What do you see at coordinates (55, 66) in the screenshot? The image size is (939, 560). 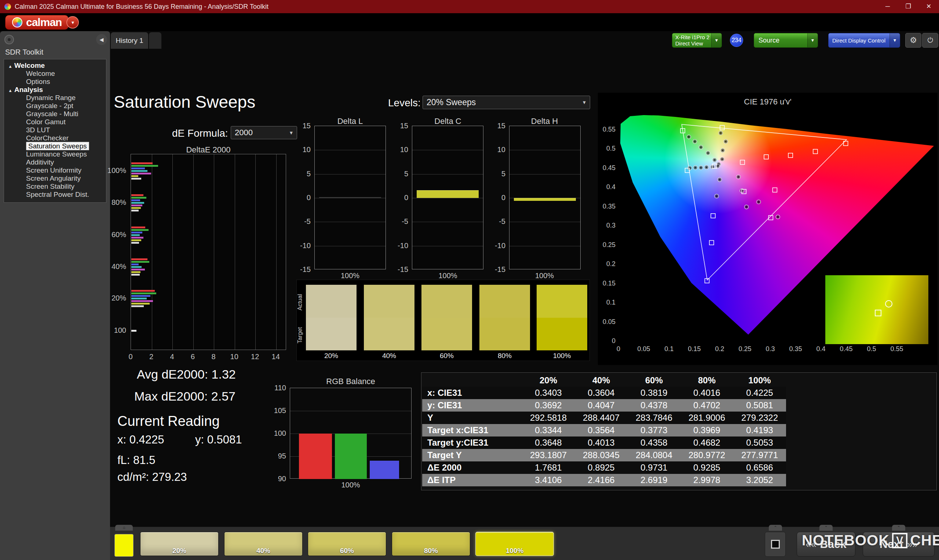 I see `sidebar-item-welcome: ▴Welcome` at bounding box center [55, 66].